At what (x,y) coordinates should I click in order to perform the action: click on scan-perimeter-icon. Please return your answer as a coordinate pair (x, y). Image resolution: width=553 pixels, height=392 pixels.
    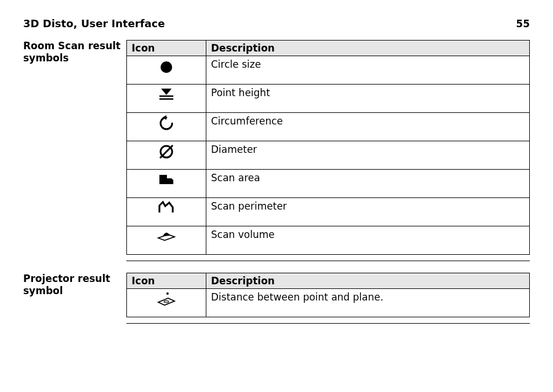
    Looking at the image, I should click on (166, 207).